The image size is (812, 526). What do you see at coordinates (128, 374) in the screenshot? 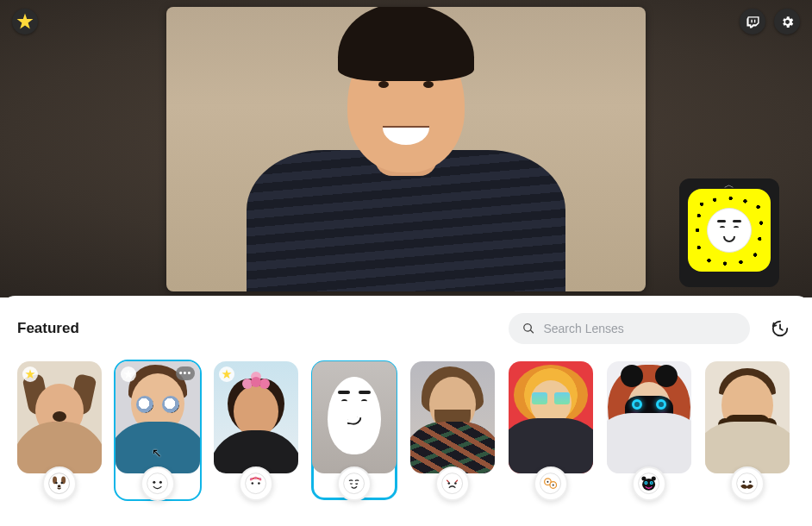
I see `star-outline-icon` at bounding box center [128, 374].